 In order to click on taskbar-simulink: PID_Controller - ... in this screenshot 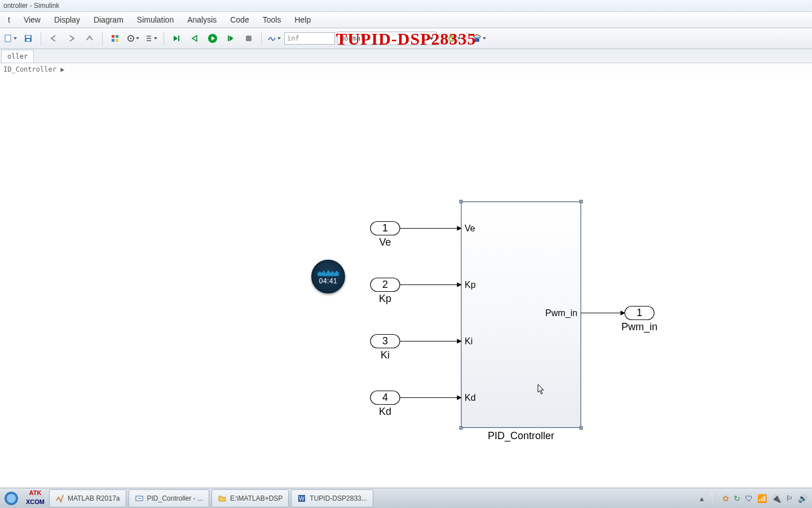, I will do `click(169, 498)`.